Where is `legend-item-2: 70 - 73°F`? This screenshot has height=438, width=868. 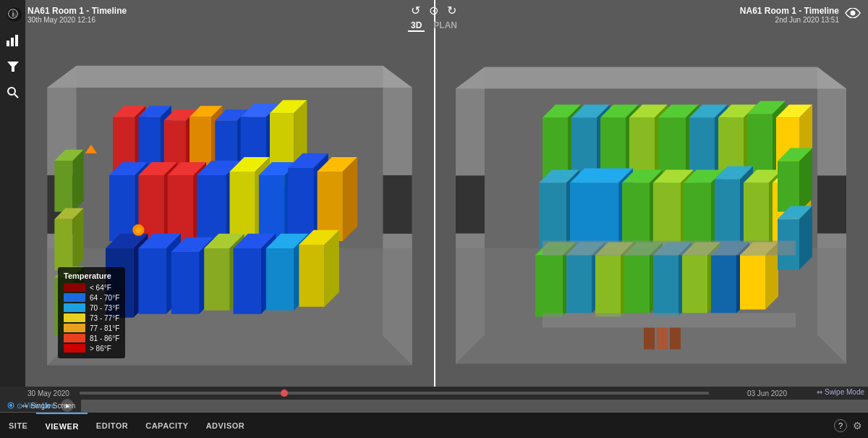
legend-item-2: 70 - 73°F is located at coordinates (91, 308).